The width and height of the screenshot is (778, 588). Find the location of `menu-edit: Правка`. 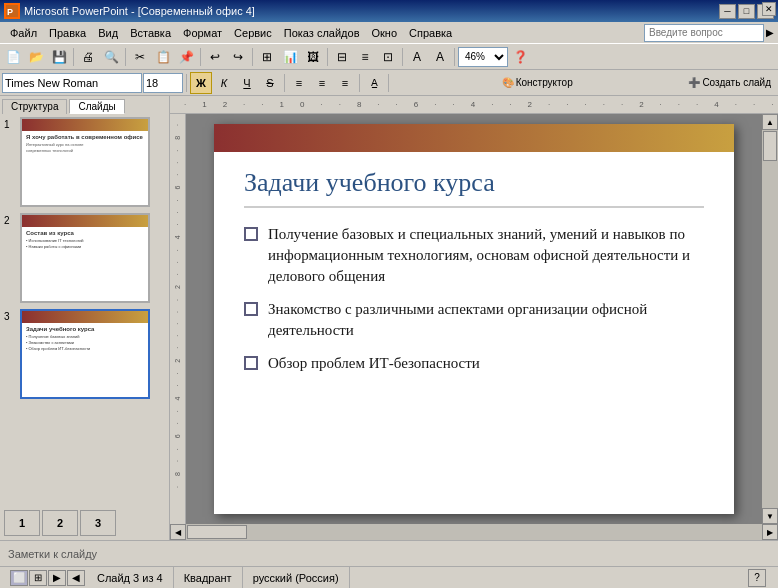

menu-edit: Правка is located at coordinates (68, 33).